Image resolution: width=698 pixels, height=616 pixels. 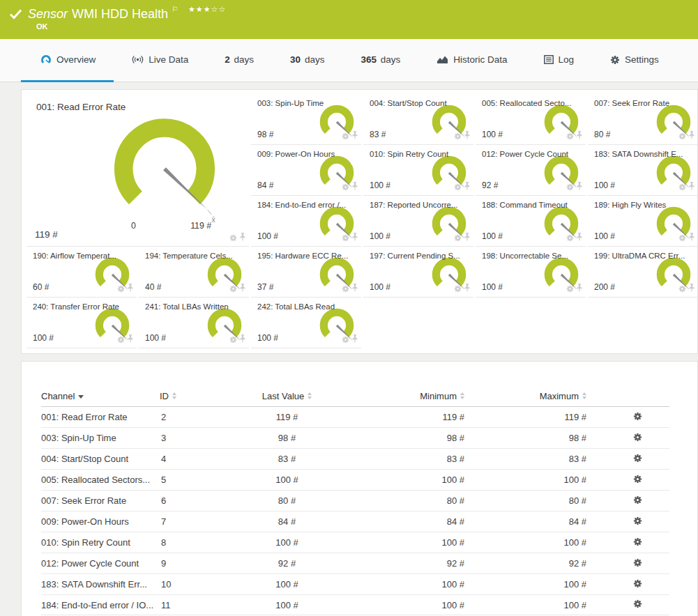 I want to click on table-row: 184: End-to-End error / IO...11100 #100 …, so click(x=356, y=605).